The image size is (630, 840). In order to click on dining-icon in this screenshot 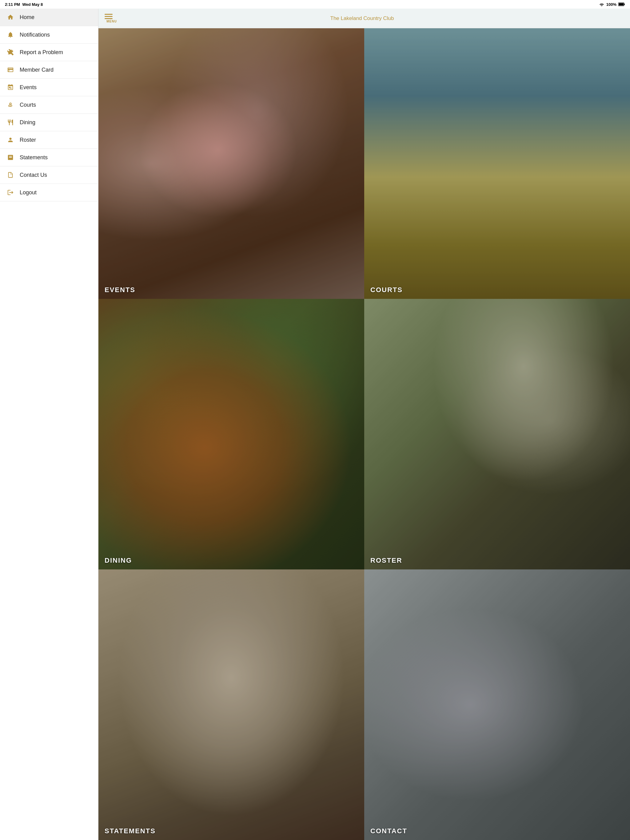, I will do `click(11, 122)`.